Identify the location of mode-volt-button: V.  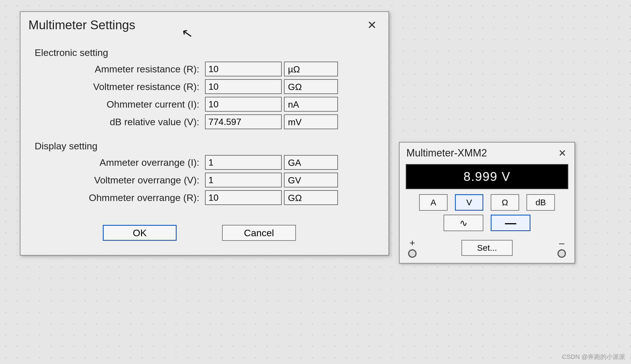
(469, 202).